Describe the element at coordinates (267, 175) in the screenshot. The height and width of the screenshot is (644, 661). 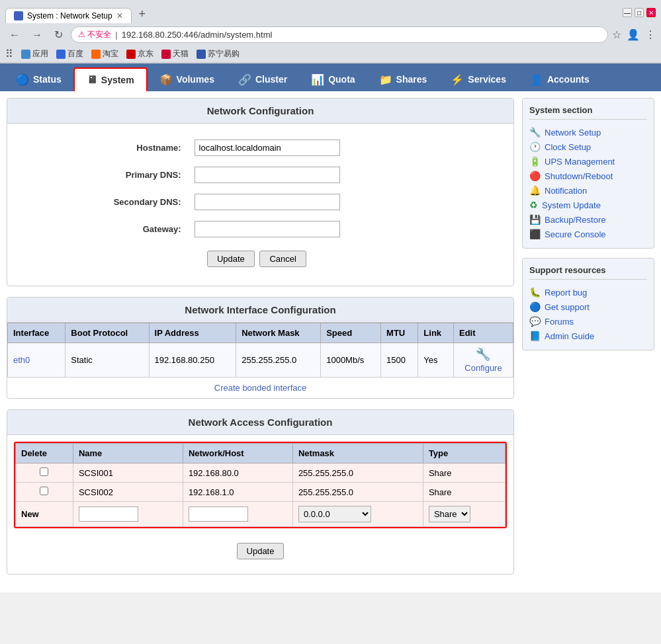
I see `primary-dns-input` at that location.